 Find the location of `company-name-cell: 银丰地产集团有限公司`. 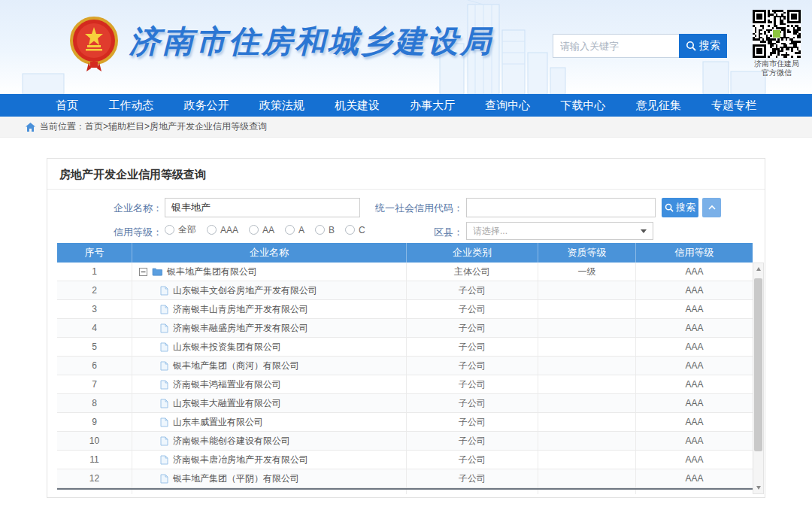

company-name-cell: 银丰地产集团有限公司 is located at coordinates (269, 272).